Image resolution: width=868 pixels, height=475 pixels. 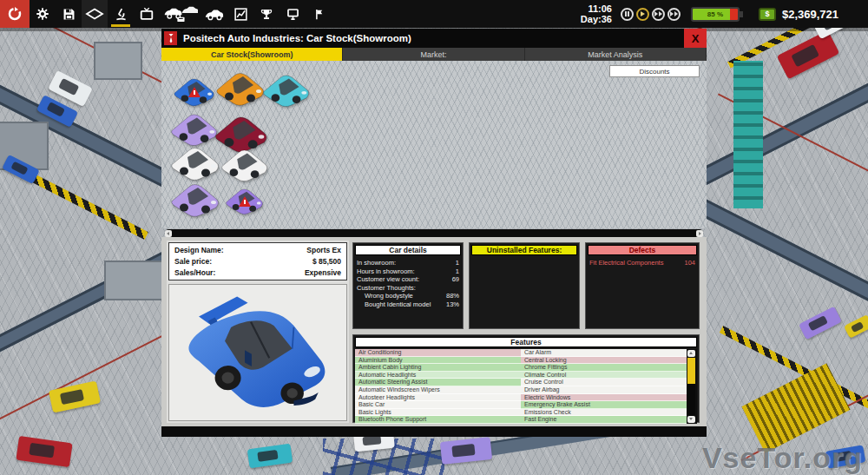 I want to click on window-icon, so click(x=170, y=38).